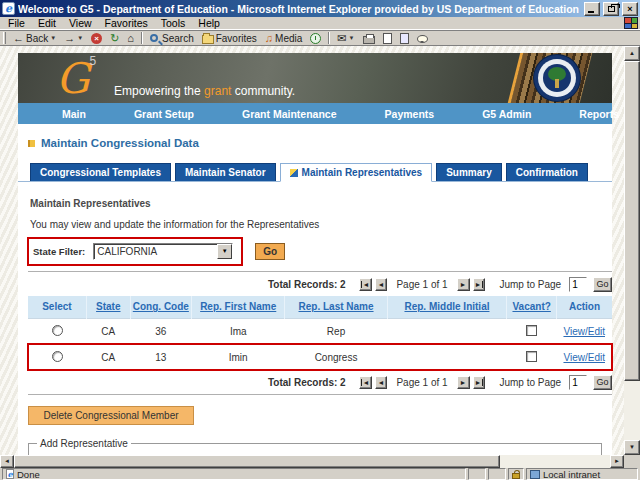  I want to click on row1-last-name: Rep, so click(336, 331).